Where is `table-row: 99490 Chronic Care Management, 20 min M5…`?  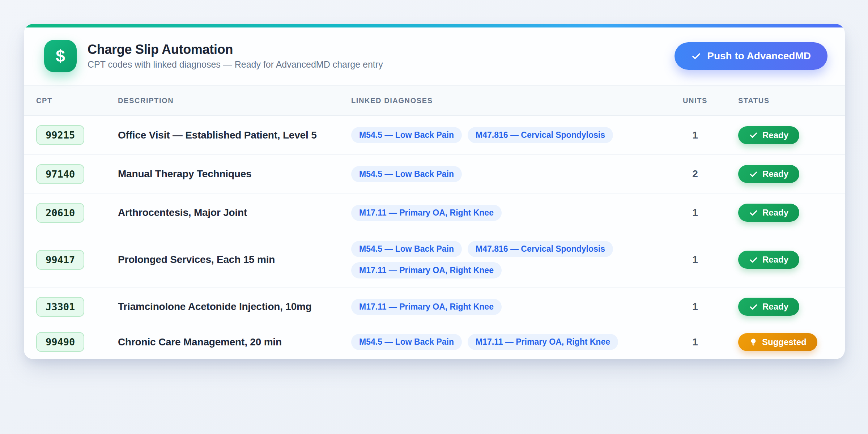 table-row: 99490 Chronic Care Management, 20 min M5… is located at coordinates (434, 342).